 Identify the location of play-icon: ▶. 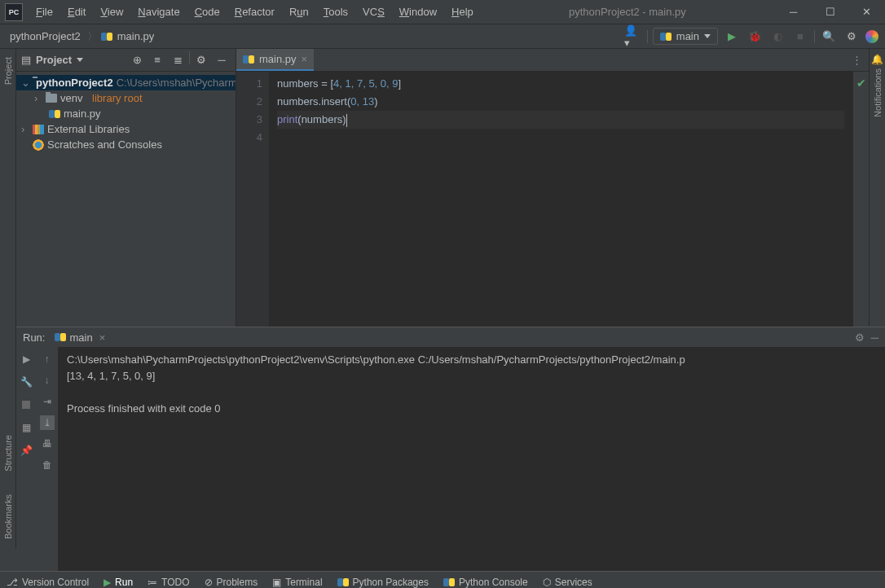
(108, 582).